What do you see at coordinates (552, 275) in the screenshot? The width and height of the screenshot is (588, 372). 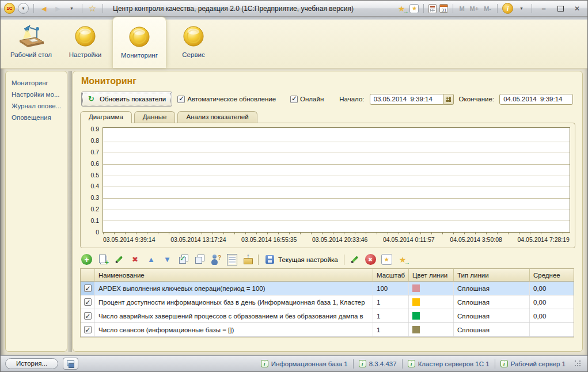 I see `column-header-4: Среднее` at bounding box center [552, 275].